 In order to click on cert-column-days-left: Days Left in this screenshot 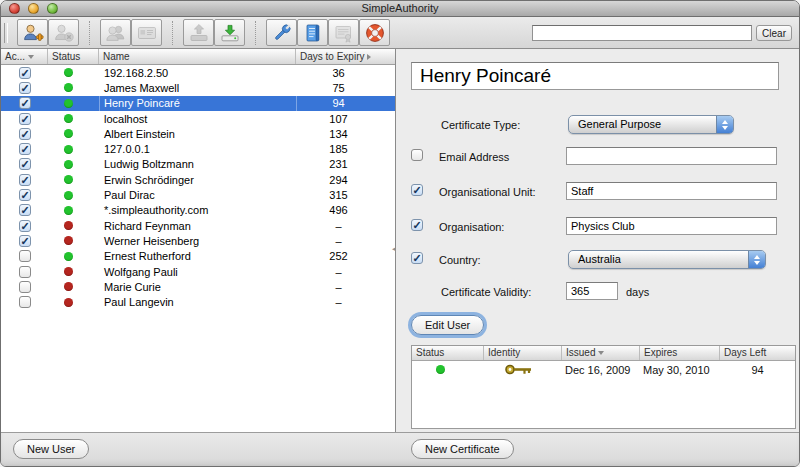, I will do `click(758, 353)`.